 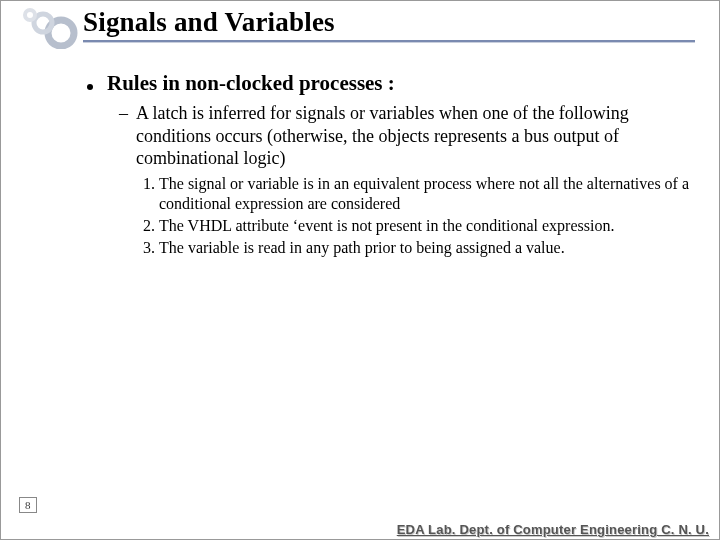 I want to click on title-underline, so click(x=389, y=42).